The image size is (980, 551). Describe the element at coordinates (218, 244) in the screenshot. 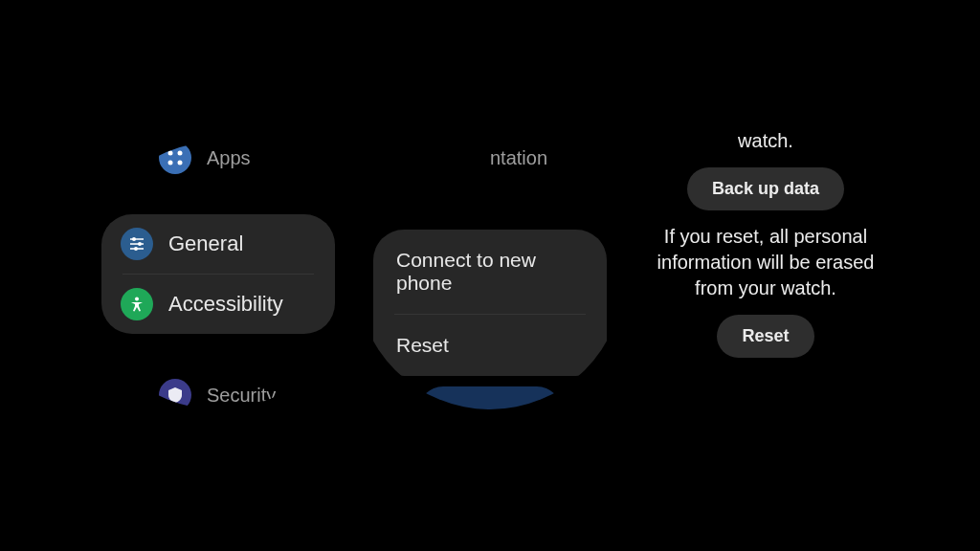

I see `list-item-general: General` at that location.